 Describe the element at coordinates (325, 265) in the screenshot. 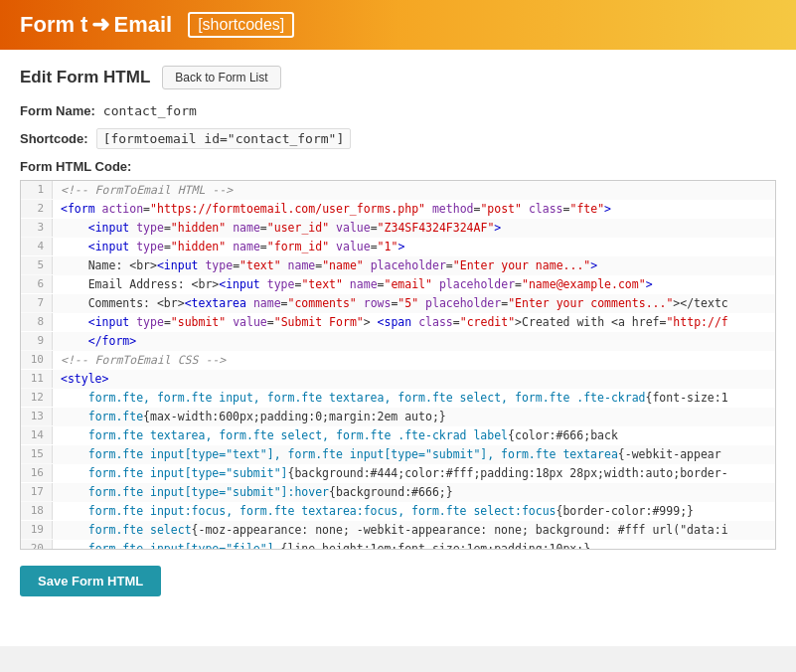

I see `line-content: Name: <br><input type="text" name="name"…` at that location.